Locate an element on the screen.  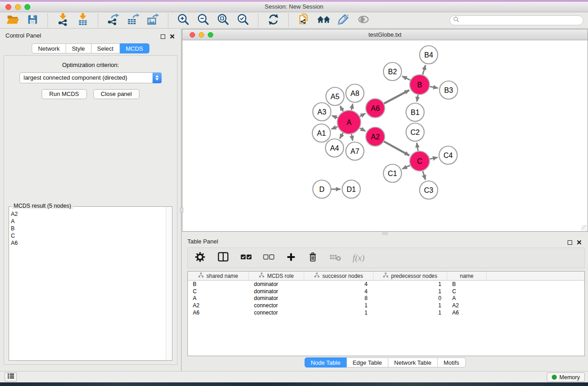
table-row: Cdominator41C is located at coordinates (386, 291).